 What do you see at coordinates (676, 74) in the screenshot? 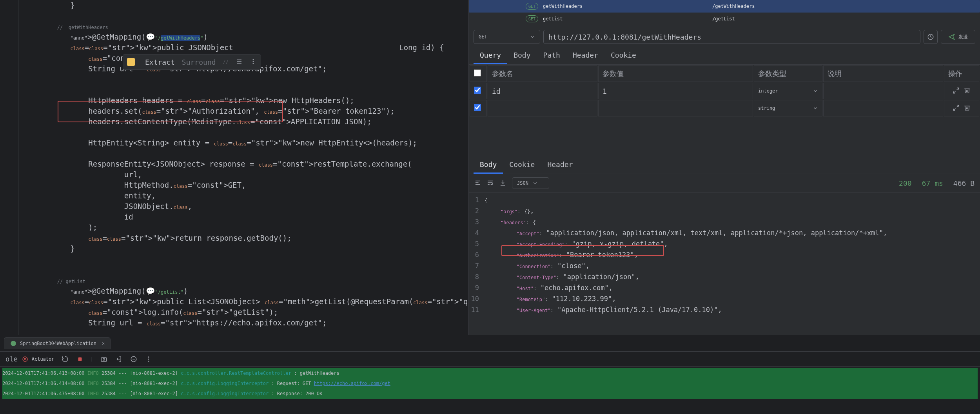
I see `col-value: 参数值` at bounding box center [676, 74].